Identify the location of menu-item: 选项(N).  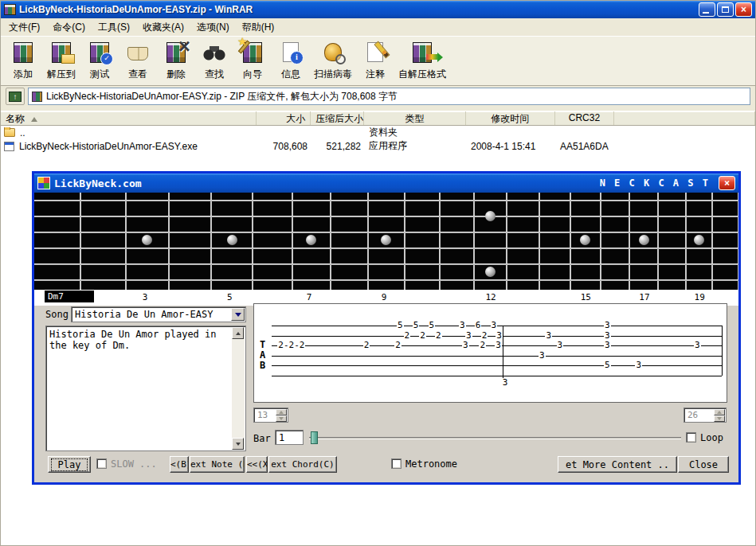
(213, 27).